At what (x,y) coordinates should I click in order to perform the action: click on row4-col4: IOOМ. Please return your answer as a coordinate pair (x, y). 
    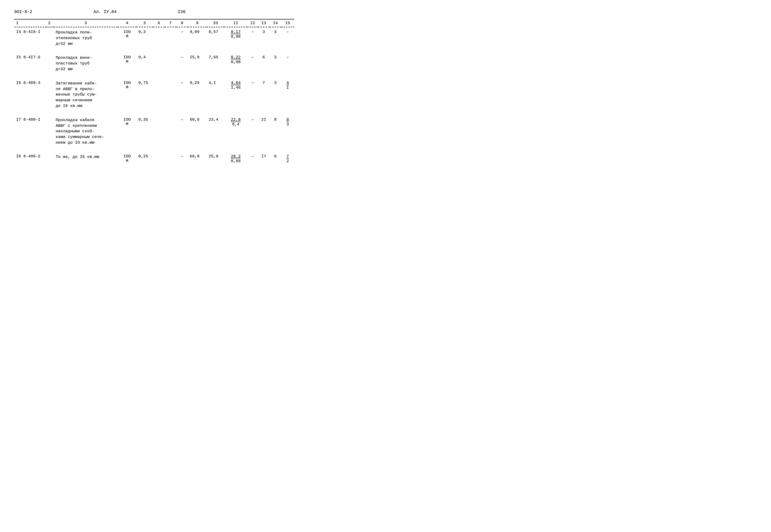
    Looking at the image, I should click on (127, 131).